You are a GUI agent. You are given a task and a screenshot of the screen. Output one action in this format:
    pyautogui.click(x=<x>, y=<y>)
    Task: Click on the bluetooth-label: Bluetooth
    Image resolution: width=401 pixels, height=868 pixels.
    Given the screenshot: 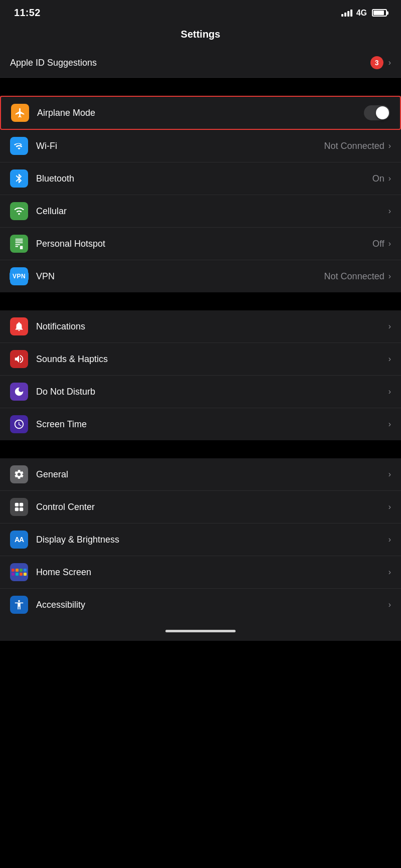 What is the action you would take?
    pyautogui.click(x=205, y=179)
    